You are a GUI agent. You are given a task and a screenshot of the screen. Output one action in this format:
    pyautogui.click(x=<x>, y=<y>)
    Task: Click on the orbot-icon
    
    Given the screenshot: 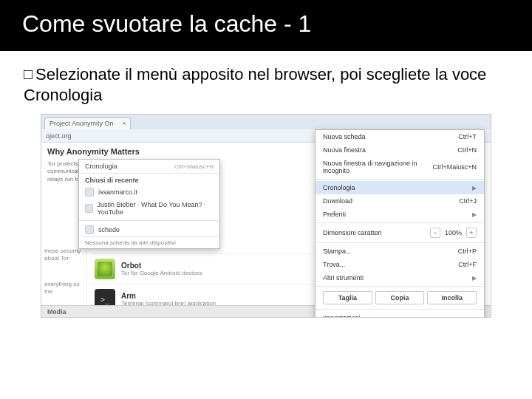 What is the action you would take?
    pyautogui.click(x=105, y=269)
    